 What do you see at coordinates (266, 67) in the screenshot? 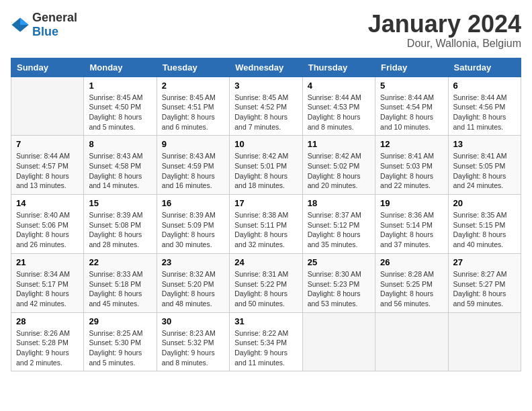
I see `calendar-header: SundayMondayTuesdayWednesdayThursdayFrid…` at bounding box center [266, 67].